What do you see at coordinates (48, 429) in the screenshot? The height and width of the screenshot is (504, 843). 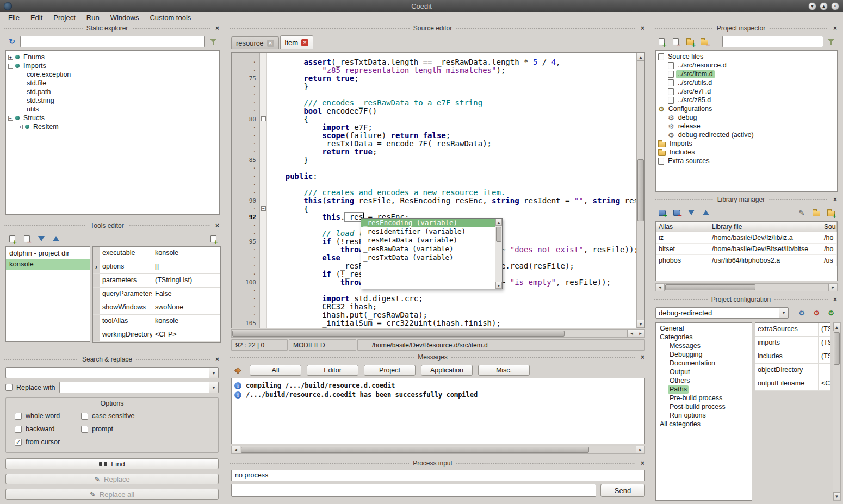 I see `option-backward: backward` at bounding box center [48, 429].